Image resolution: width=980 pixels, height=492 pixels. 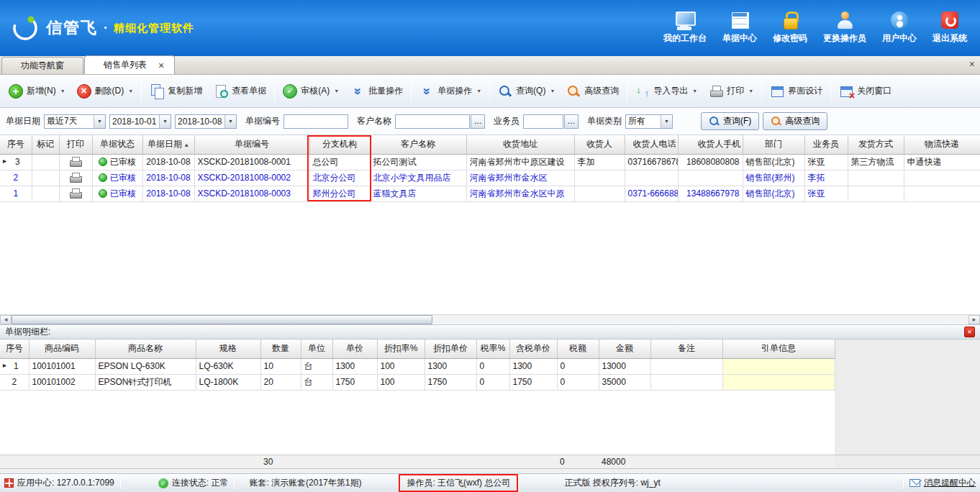 What do you see at coordinates (16, 193) in the screenshot?
I see `order-row-cell-seq: 1` at bounding box center [16, 193].